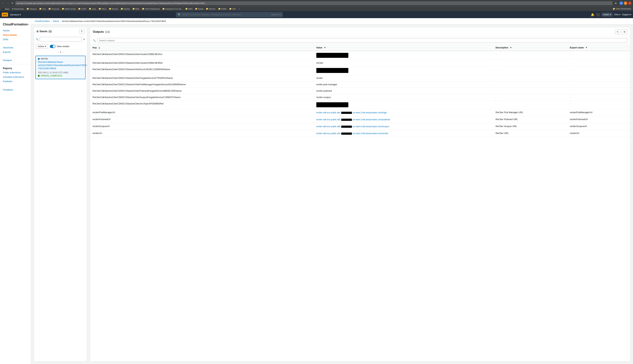  What do you see at coordinates (16, 52) in the screenshot?
I see `sidebar-item-exports: Exports` at bounding box center [16, 52].